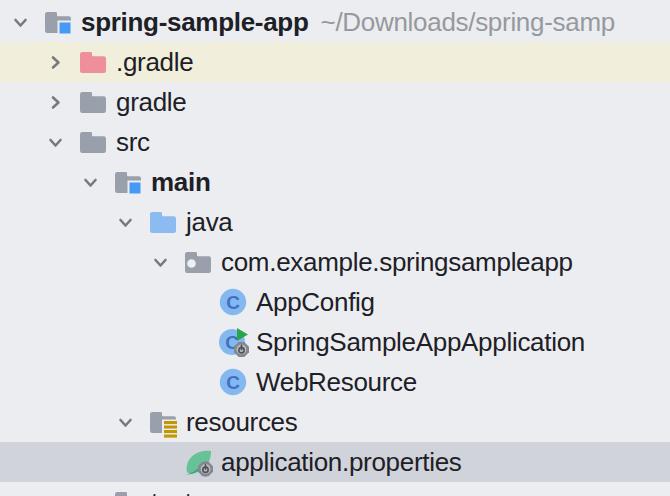 Image resolution: width=670 pixels, height=496 pixels. Describe the element at coordinates (335, 462) in the screenshot. I see `tree-row-application-properties: application.properties` at that location.